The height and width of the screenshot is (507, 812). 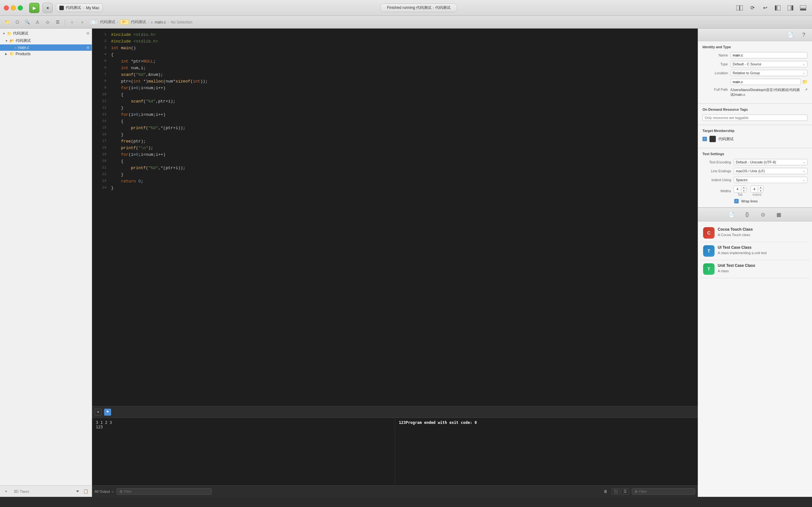 What do you see at coordinates (744, 187) in the screenshot?
I see `tab-up-arrow: ▲` at bounding box center [744, 187].